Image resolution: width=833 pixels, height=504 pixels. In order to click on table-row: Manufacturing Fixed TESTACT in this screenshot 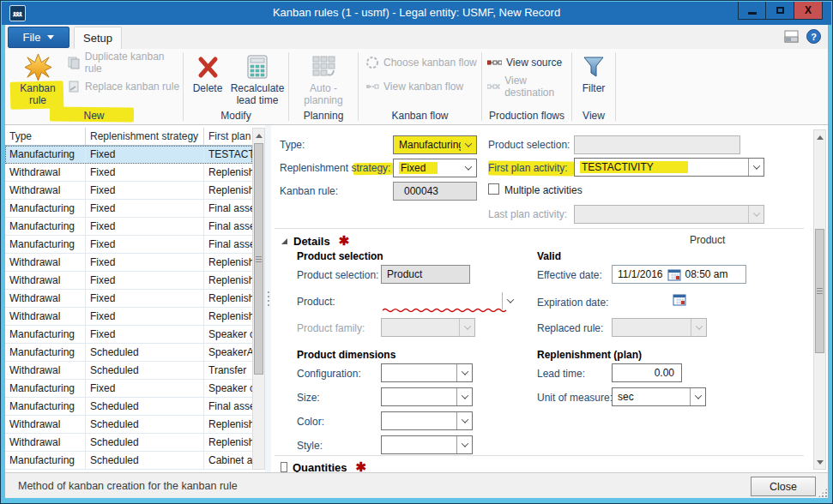, I will do `click(129, 154)`.